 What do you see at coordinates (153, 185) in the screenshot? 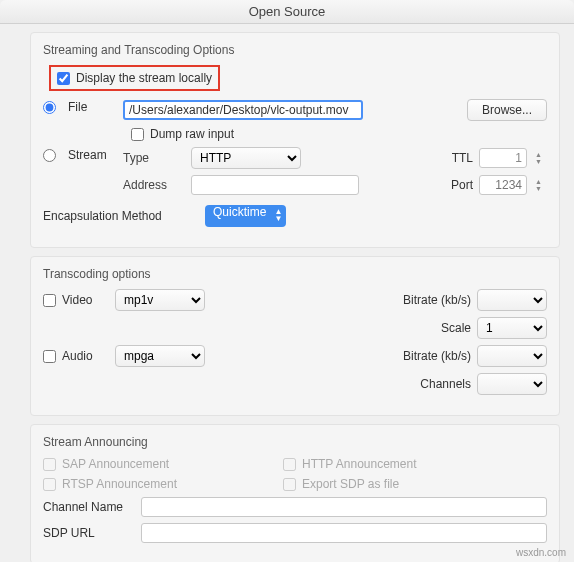
I see `address-label: Address` at bounding box center [153, 185].